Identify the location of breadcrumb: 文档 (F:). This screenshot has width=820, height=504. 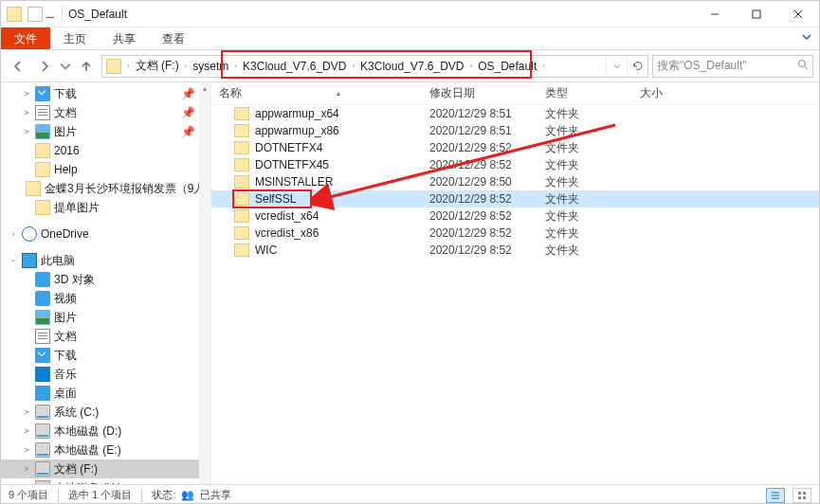
(157, 66).